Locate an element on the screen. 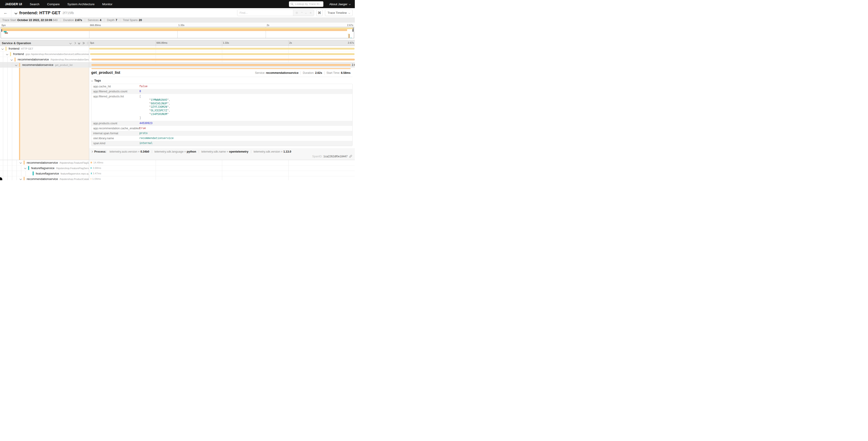 The width and height of the screenshot is (868, 441). span-row: frontend HTTP GET is located at coordinates (177, 49).